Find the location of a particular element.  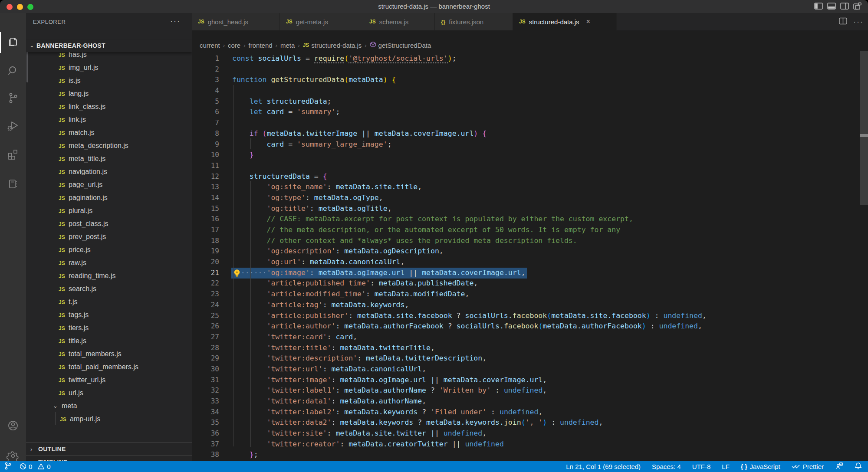

tab-schema.js: JSschema.js is located at coordinates (399, 22).